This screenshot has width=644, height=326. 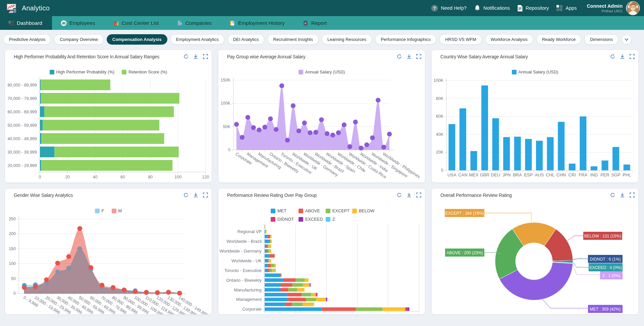 What do you see at coordinates (533, 8) in the screenshot?
I see `repository-button: Repository` at bounding box center [533, 8].